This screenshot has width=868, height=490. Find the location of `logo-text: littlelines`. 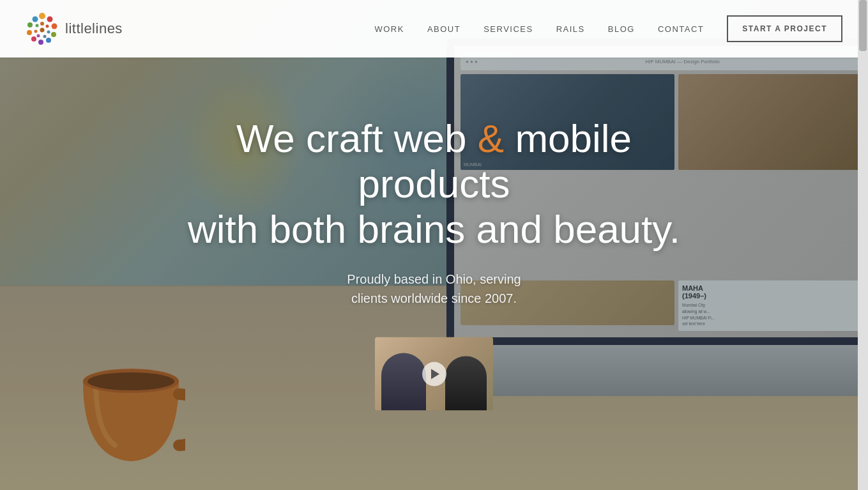

logo-text: littlelines is located at coordinates (94, 29).